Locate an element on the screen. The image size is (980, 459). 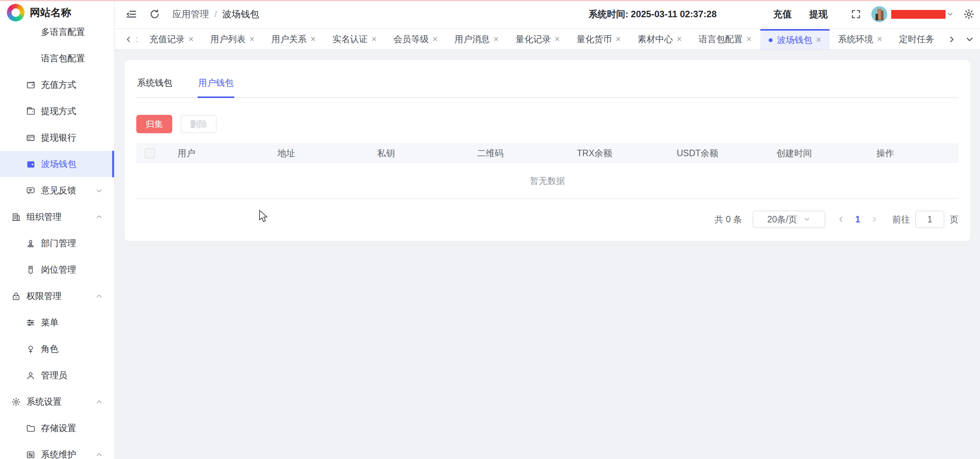
sidebar-item-label: 语言包配置 is located at coordinates (63, 58).